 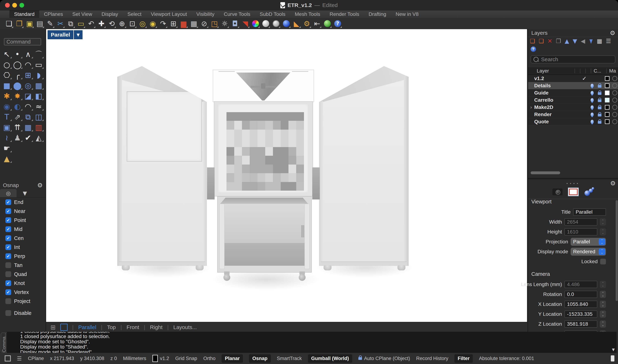 What do you see at coordinates (110, 14) in the screenshot?
I see `menu-tab-display: Display` at bounding box center [110, 14].